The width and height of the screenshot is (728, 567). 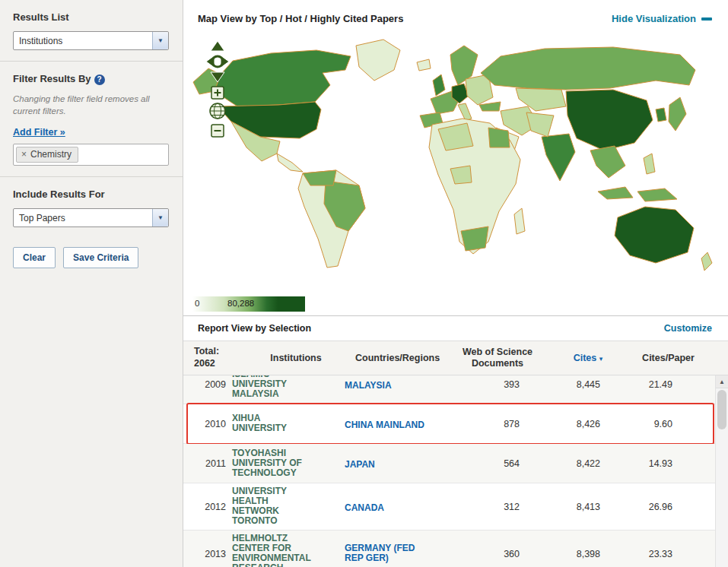 I want to click on region-southeast-asia, so click(x=608, y=162).